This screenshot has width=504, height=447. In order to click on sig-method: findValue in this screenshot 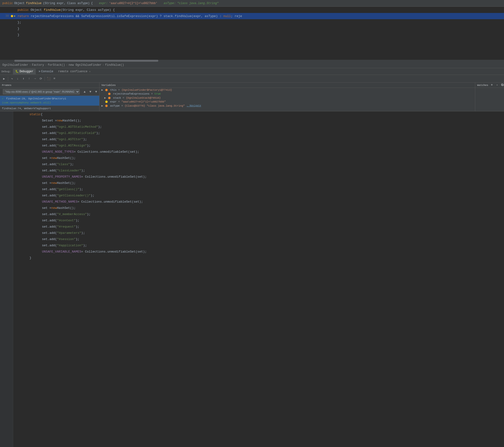, I will do `click(34, 3)`.